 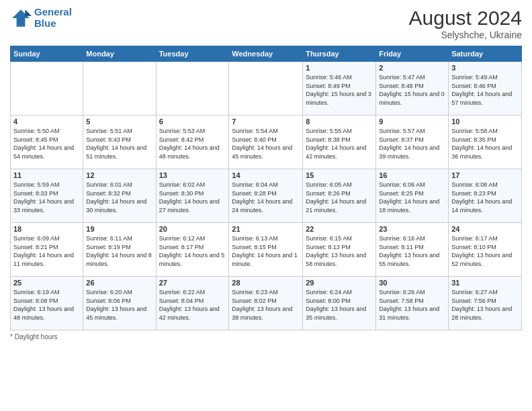 I want to click on day-cell: 11Sunrise: 5:59 AM Sunset: 8:33 PM Dayli…, so click(x=47, y=196).